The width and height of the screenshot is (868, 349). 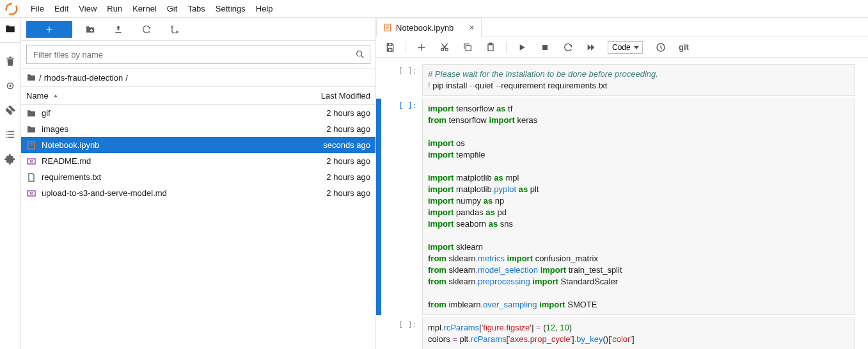 I want to click on upload-icon, so click(x=118, y=29).